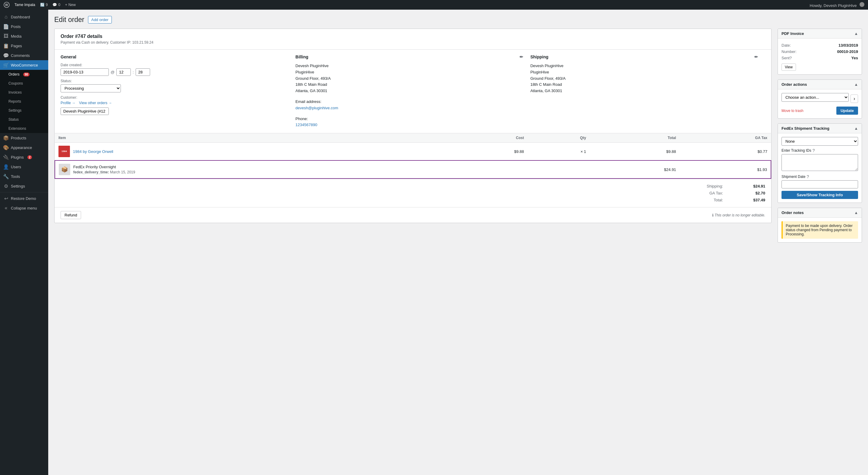 The image size is (868, 475). Describe the element at coordinates (819, 184) in the screenshot. I see `shipment-date-input` at that location.